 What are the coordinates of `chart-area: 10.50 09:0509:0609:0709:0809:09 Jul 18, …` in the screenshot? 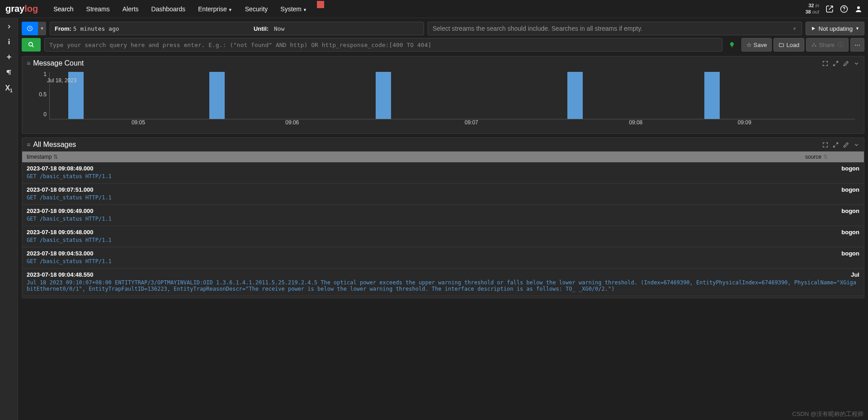 It's located at (443, 102).